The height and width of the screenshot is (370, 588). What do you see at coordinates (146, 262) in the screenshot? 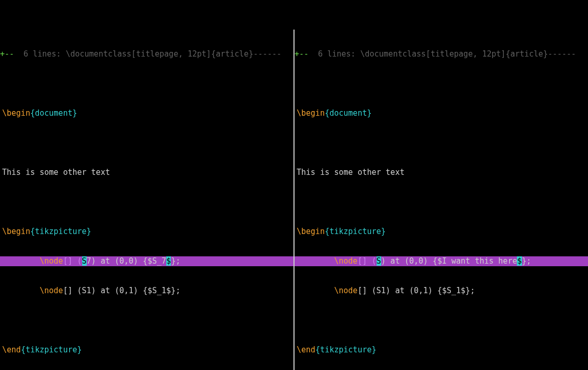
I see `diff-line-node: \node[] (S7) at (0,0) {$S_7$};` at bounding box center [146, 262].